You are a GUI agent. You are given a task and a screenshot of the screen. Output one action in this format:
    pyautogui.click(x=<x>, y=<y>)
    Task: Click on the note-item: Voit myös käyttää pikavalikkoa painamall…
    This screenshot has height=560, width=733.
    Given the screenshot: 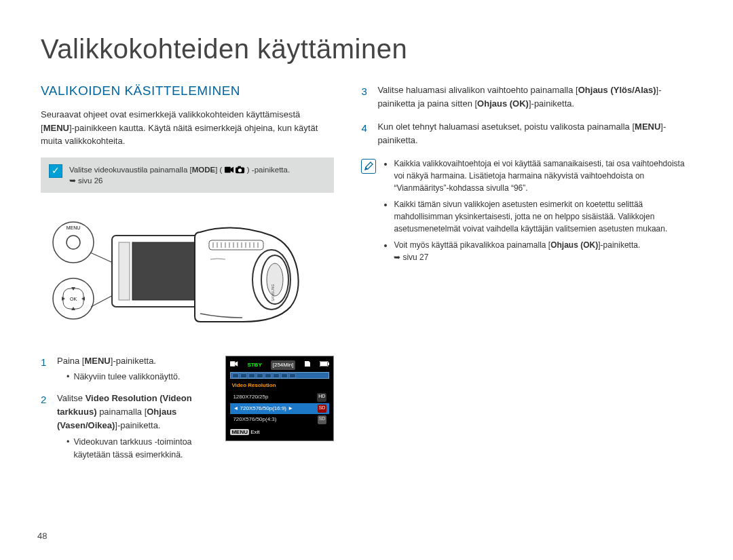 What is the action you would take?
    pyautogui.click(x=543, y=251)
    